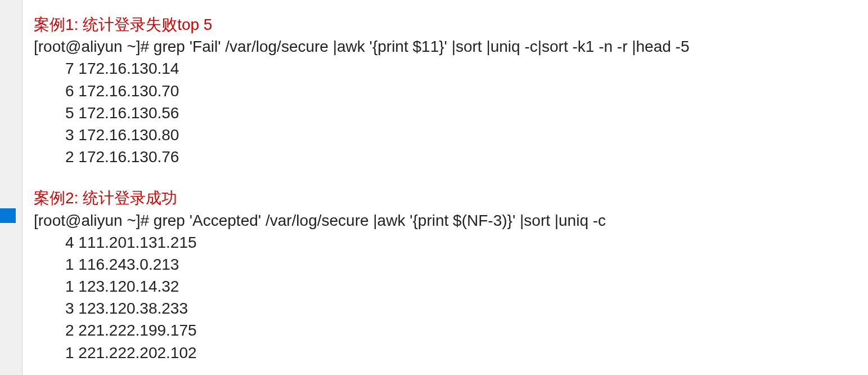 The height and width of the screenshot is (375, 868). What do you see at coordinates (446, 113) in the screenshot?
I see `case1-row: 5 172.16.130.56` at bounding box center [446, 113].